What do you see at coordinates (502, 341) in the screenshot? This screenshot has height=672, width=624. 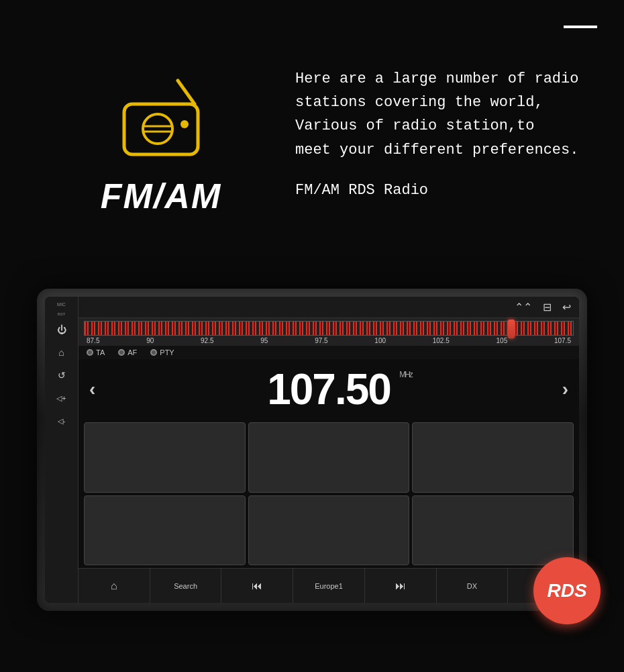 I see `freq-105: 105` at bounding box center [502, 341].